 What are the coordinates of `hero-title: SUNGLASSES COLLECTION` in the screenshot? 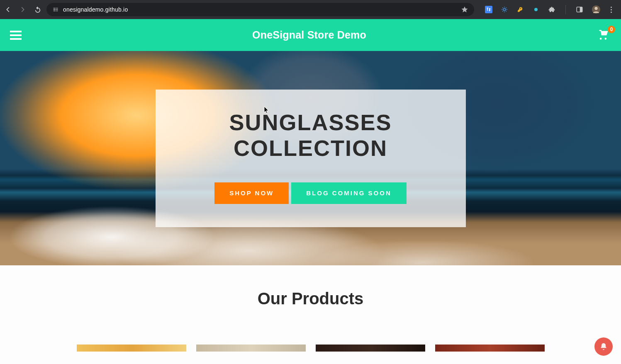 It's located at (311, 135).